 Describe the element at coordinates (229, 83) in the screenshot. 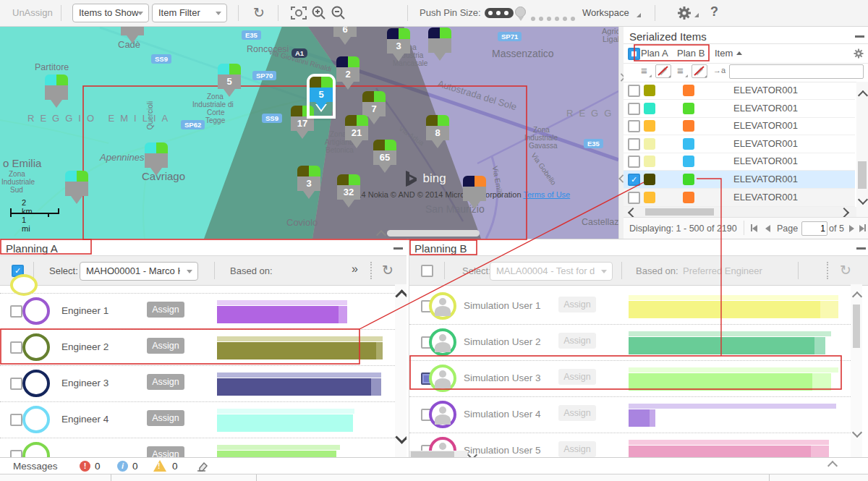

I see `map-pin: 5` at that location.